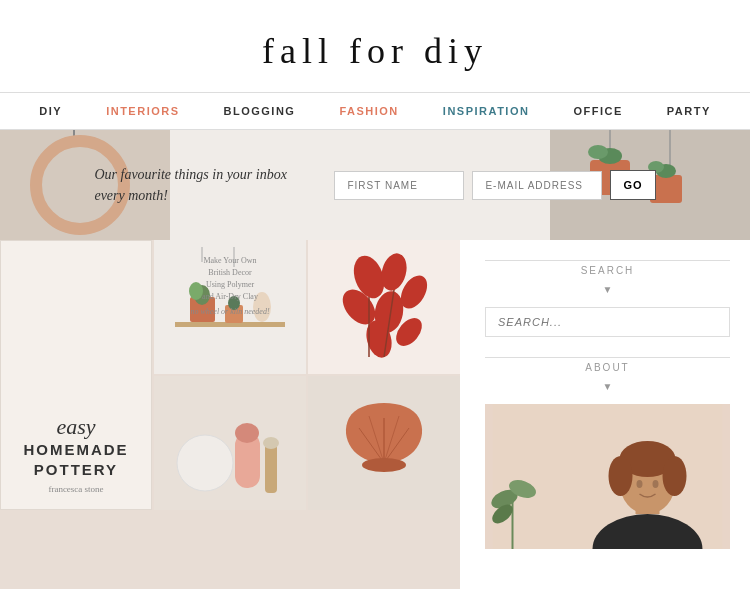 The width and height of the screenshot is (750, 615). I want to click on nav-item-inspiration: INSPIRATION, so click(486, 111).